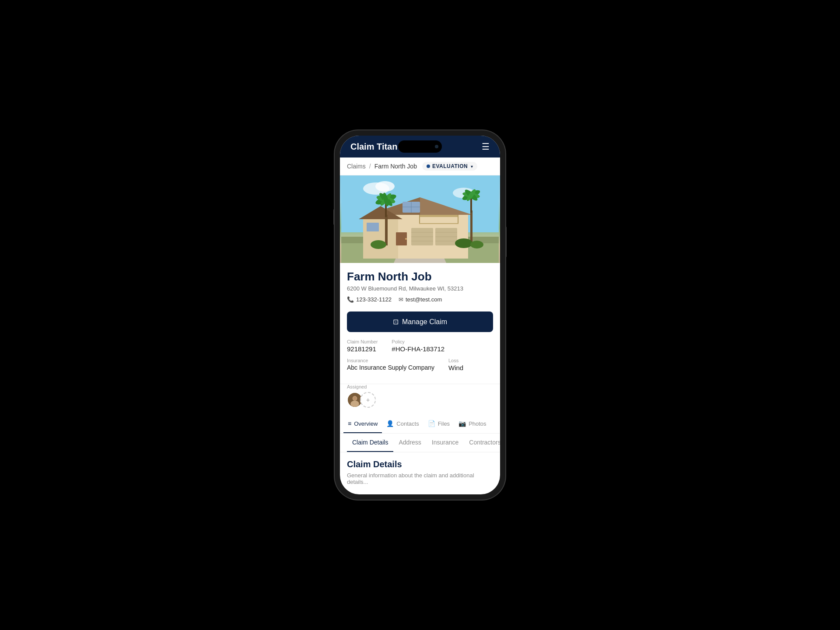  Describe the element at coordinates (410, 443) in the screenshot. I see `subtab-address: Address` at that location.